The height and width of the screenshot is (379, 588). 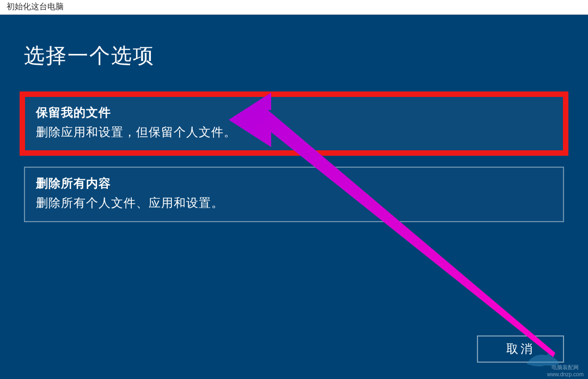 I want to click on cancel-button: 取消, so click(x=520, y=349).